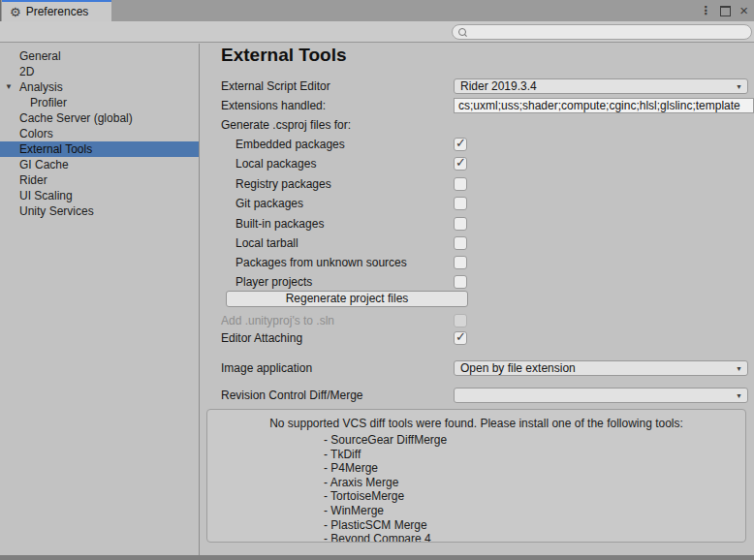  I want to click on vcs-tool-item: - Araxis Merge, so click(535, 482).